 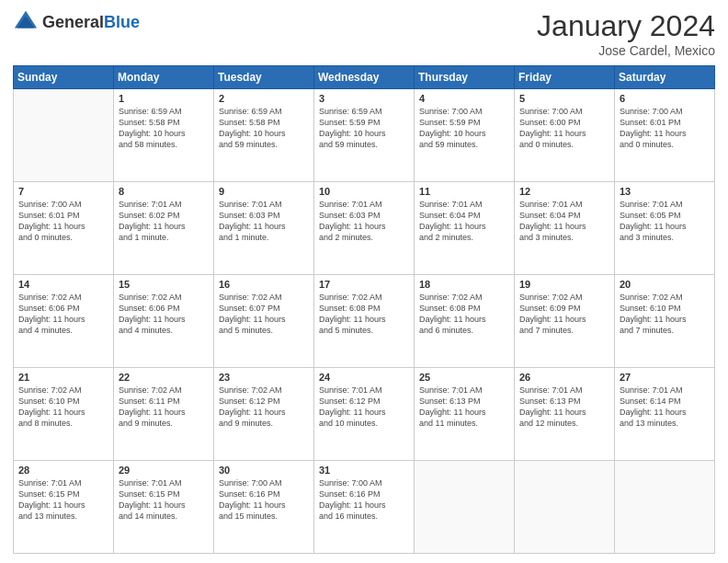 What do you see at coordinates (564, 322) in the screenshot?
I see `calendar-cell: 19Sunrise: 7:02 AMSunset: 6:09 PMDayligh…` at bounding box center [564, 322].